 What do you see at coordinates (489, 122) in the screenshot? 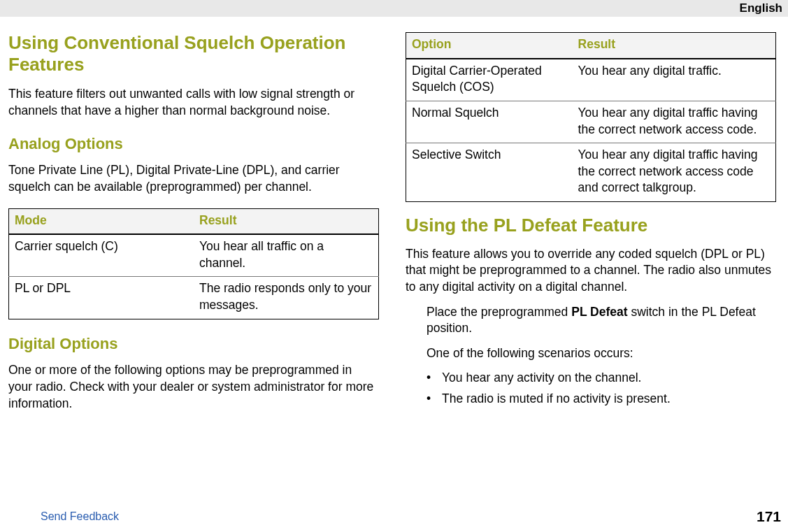
I see `cell-option: Normal Squelch` at bounding box center [489, 122].